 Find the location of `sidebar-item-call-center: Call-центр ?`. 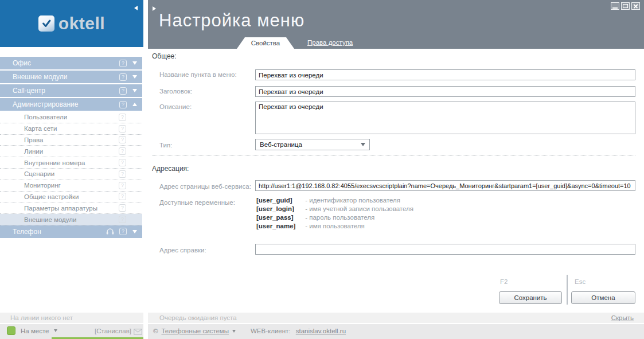

sidebar-item-call-center: Call-центр ? is located at coordinates (71, 91).